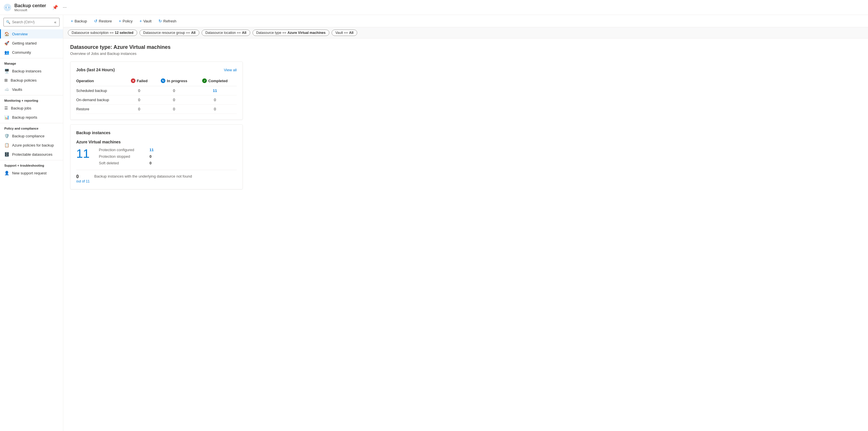 This screenshot has height=431, width=868. Describe the element at coordinates (230, 70) in the screenshot. I see `view-all-link: View all` at that location.